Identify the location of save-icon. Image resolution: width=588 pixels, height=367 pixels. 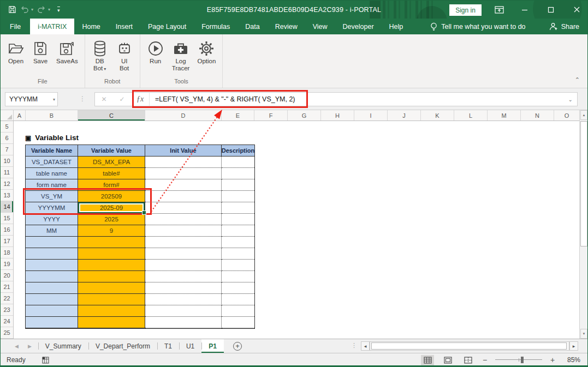
(12, 10).